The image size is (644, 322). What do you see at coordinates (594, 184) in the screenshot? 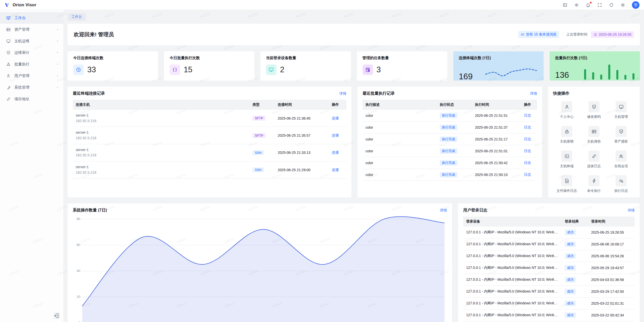
I see `quick-action-10: 命令执行` at bounding box center [594, 184].